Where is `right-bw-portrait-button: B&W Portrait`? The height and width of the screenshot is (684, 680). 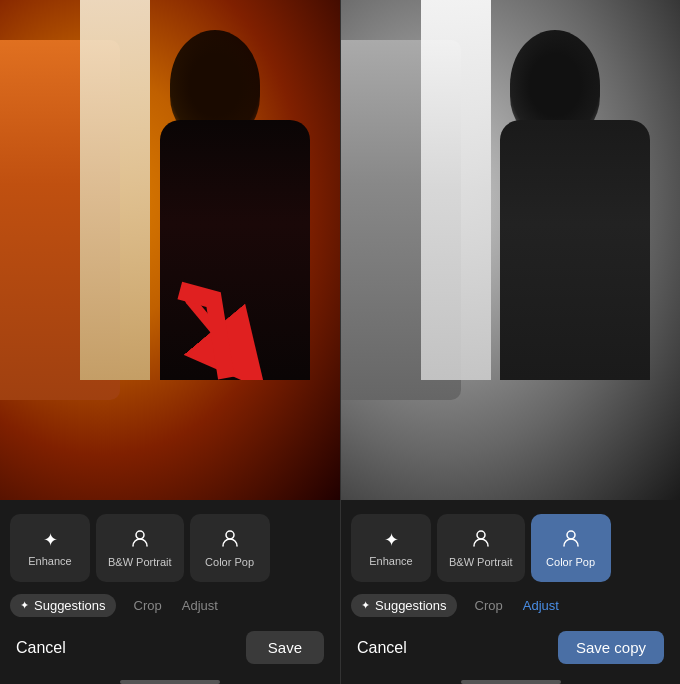
right-bw-portrait-button: B&W Portrait is located at coordinates (481, 548).